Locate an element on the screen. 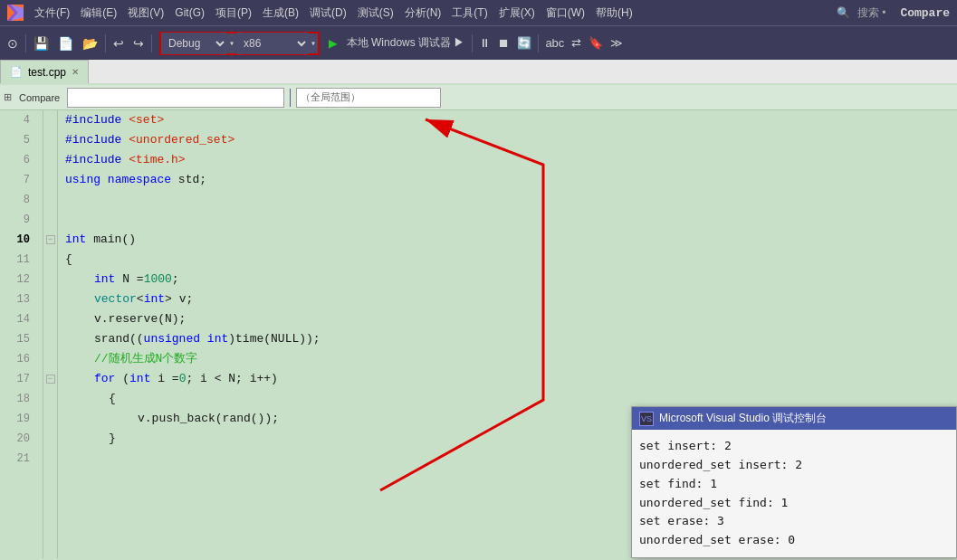 This screenshot has width=957, height=560. toolbar: ⊙ 💾 📄 📂 ↩ ↪ Debug Release ▾ x86 x64 ▾ ▶ … is located at coordinates (478, 43).